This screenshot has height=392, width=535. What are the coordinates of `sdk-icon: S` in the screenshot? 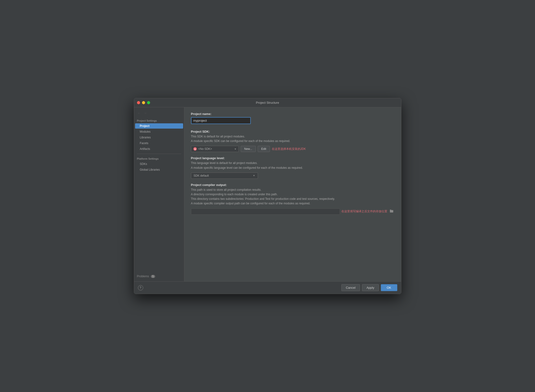 It's located at (195, 149).